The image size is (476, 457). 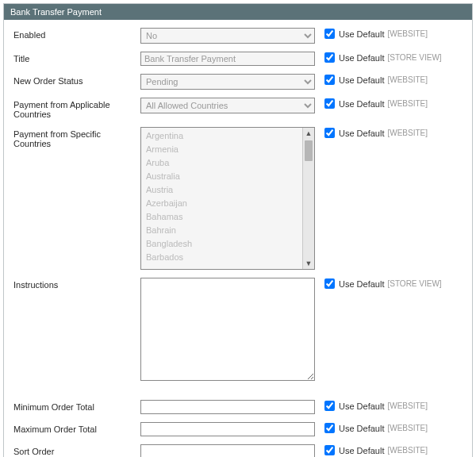 I want to click on row-new-order-status: New Order Status Pending Use Default [WE…, so click(x=238, y=82).